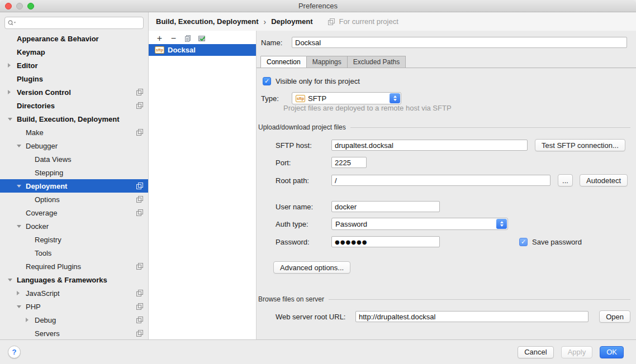  What do you see at coordinates (318, 6) in the screenshot?
I see `window-title: Preferences` at bounding box center [318, 6].